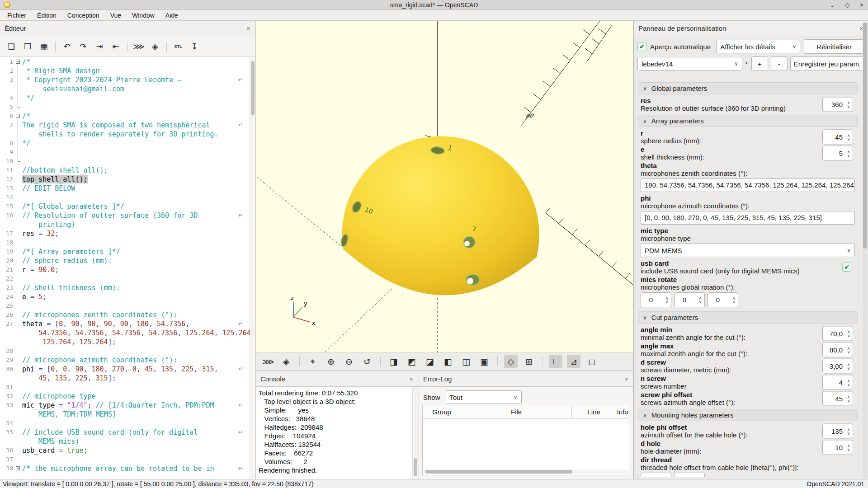 The image size is (868, 488). I want to click on menu-item-fichier: Fichier, so click(17, 15).